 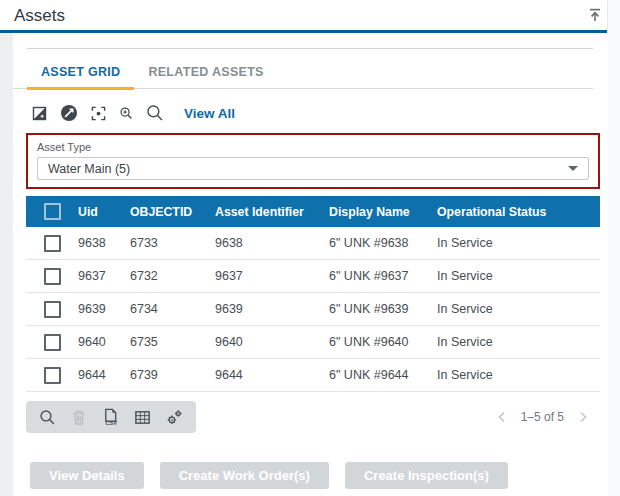 What do you see at coordinates (69, 113) in the screenshot?
I see `clear-selection-icon` at bounding box center [69, 113].